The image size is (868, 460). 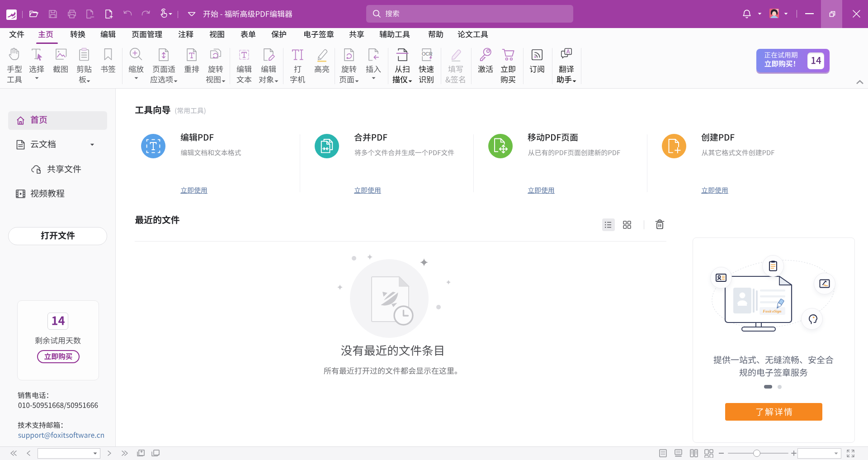 I want to click on svg-text: Foxit eSign, so click(x=772, y=311).